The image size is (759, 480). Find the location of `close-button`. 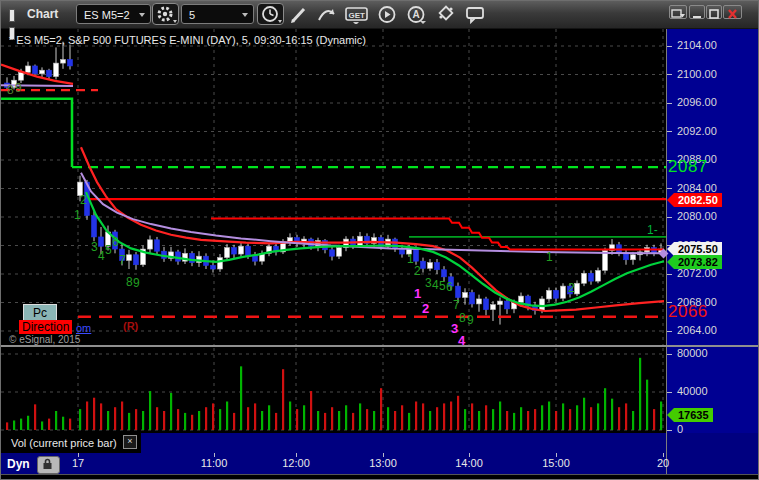

close-button is located at coordinates (732, 12).